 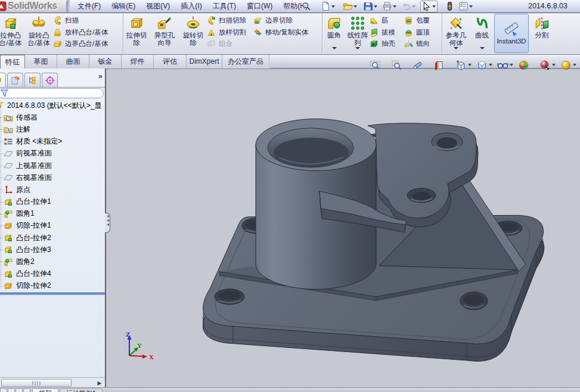 What do you see at coordinates (36, 382) in the screenshot?
I see `scrollbar-thumb` at bounding box center [36, 382].